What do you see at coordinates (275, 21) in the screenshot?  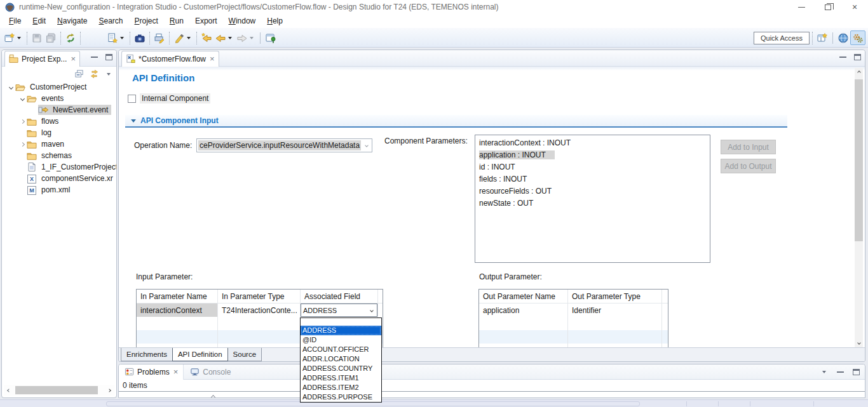 I see `menu-help: Help` at bounding box center [275, 21].